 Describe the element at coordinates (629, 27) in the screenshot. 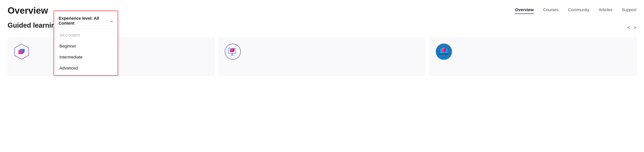

I see `prev-arrow-button: <` at that location.